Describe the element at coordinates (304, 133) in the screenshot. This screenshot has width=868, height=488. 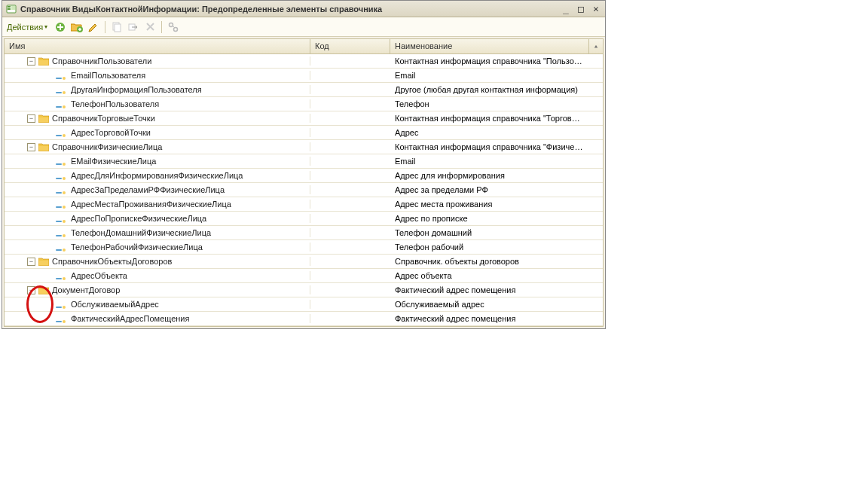
I see `table-row: АдресТорговойТочкиАдрес` at that location.